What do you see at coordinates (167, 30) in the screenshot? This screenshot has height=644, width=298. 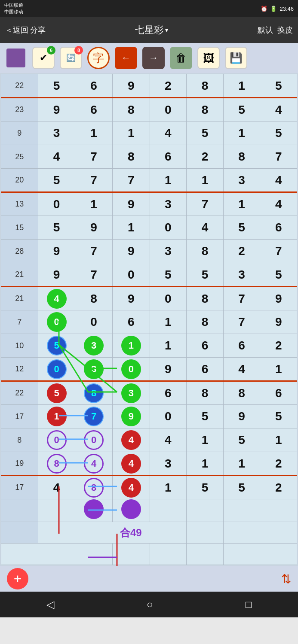 I see `chevron-down-icon: ▾` at bounding box center [167, 30].